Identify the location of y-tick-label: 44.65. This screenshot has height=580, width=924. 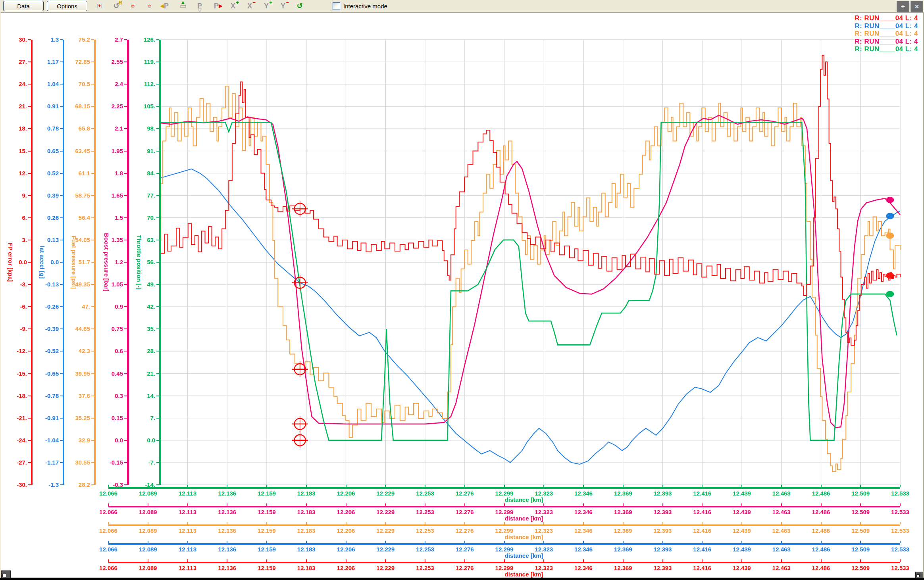
(78, 328).